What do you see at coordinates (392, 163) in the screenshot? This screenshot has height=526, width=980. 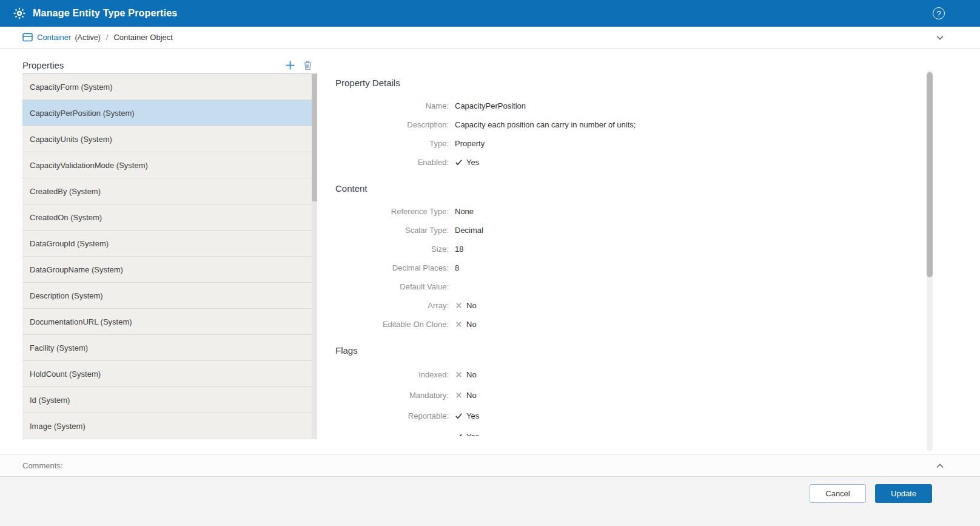 I see `detail-label: Enabled:` at bounding box center [392, 163].